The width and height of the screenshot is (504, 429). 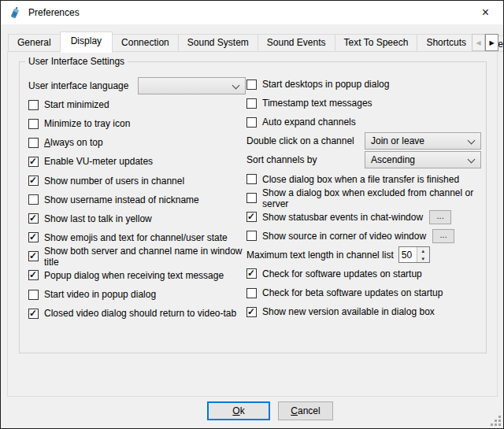 I want to click on row-timestamp-messages: ✓ Timestamp text messages, so click(x=365, y=103).